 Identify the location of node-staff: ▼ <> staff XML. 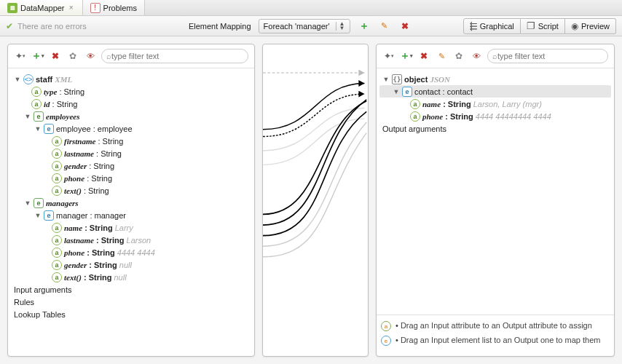
(131, 79).